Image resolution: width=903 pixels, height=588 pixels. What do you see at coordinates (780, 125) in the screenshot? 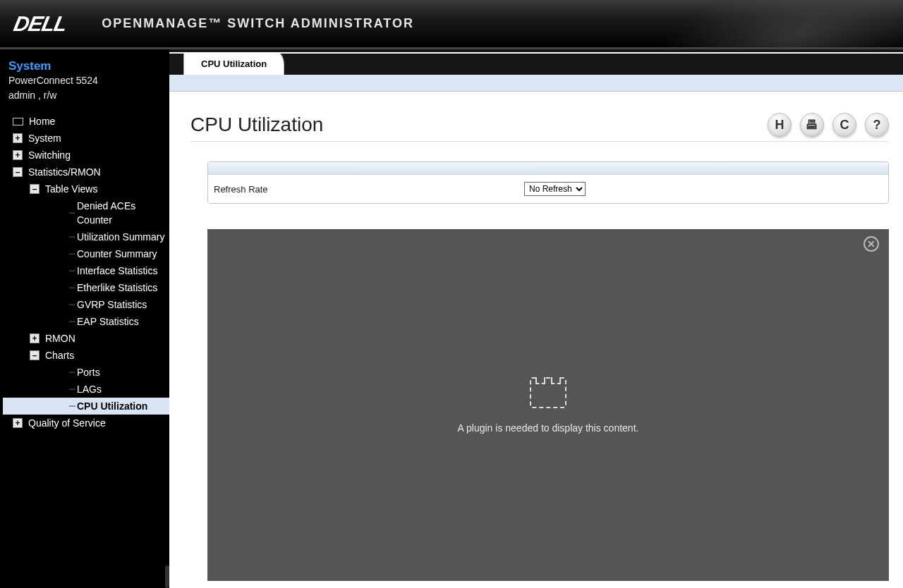
I see `save-icon: H` at bounding box center [780, 125].